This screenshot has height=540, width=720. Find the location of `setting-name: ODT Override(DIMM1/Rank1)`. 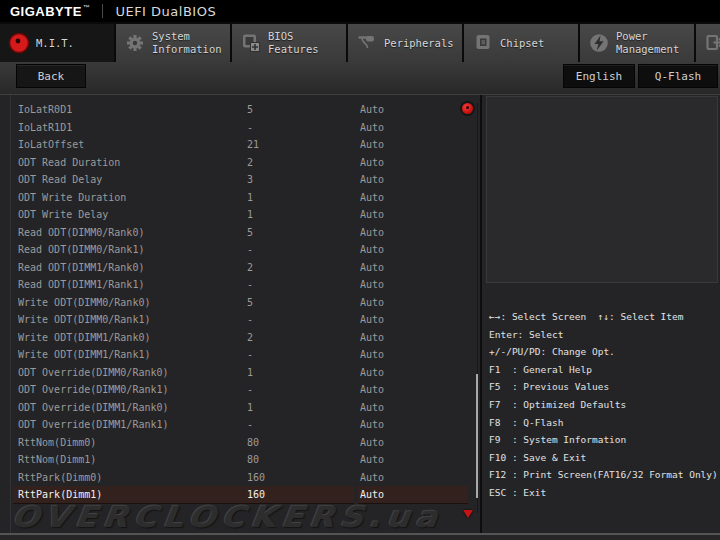

setting-name: ODT Override(DIMM1/Rank1) is located at coordinates (132, 424).